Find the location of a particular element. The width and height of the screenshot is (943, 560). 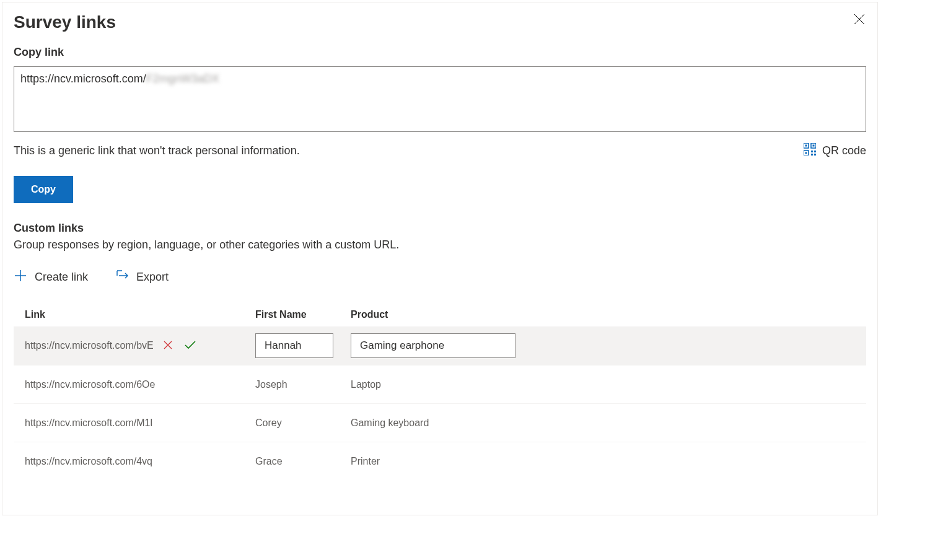

product-value: Printer is located at coordinates (366, 461).